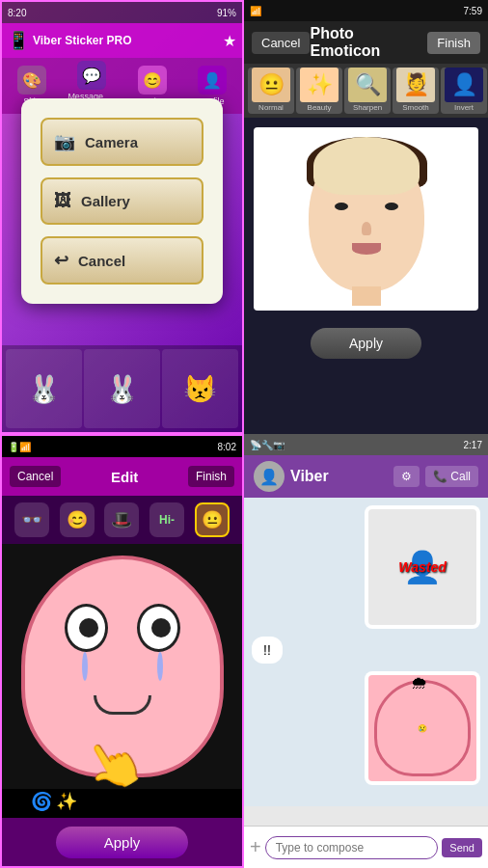 This screenshot has height=868, width=488. What do you see at coordinates (451, 476) in the screenshot?
I see `call-button: 📞 Call` at bounding box center [451, 476].